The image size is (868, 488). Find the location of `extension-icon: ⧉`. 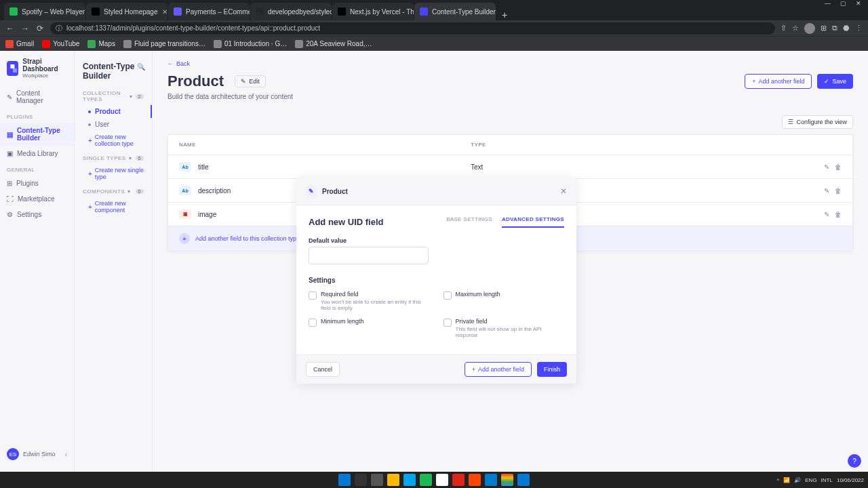

extension-icon: ⧉ is located at coordinates (835, 28).